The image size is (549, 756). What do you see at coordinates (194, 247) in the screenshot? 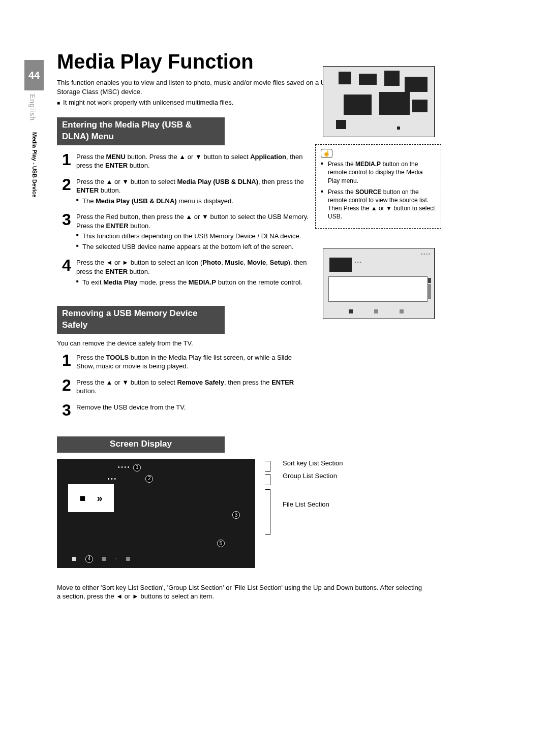
I see `sub-note: The selected USB device name appears at …` at bounding box center [194, 247].